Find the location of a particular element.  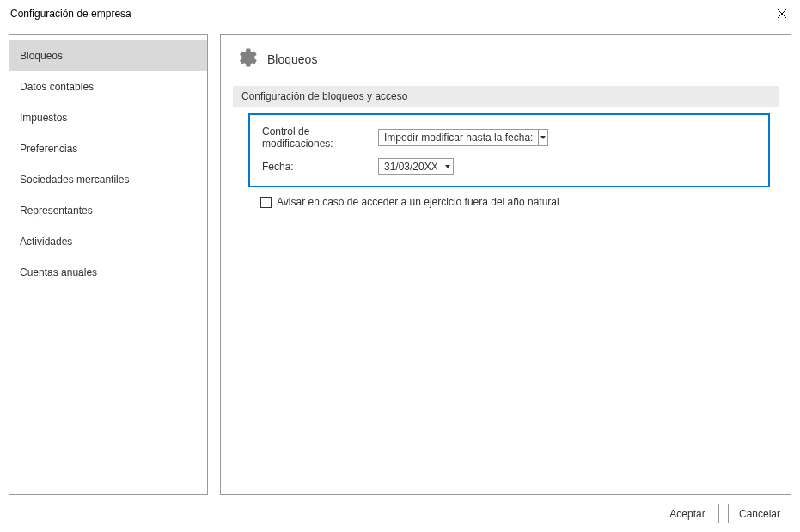

control-modificaciones-combo: Impedir modificar hasta la fecha: is located at coordinates (463, 138).